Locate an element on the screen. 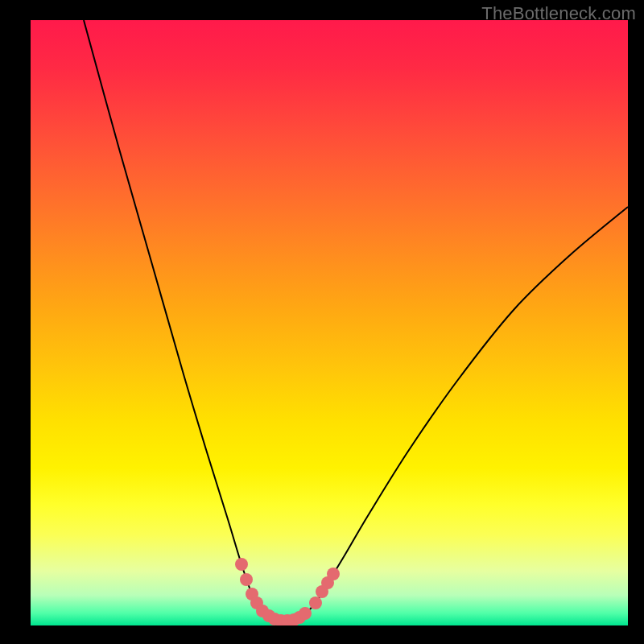 The width and height of the screenshot is (644, 644). curve-markers is located at coordinates (287, 592).